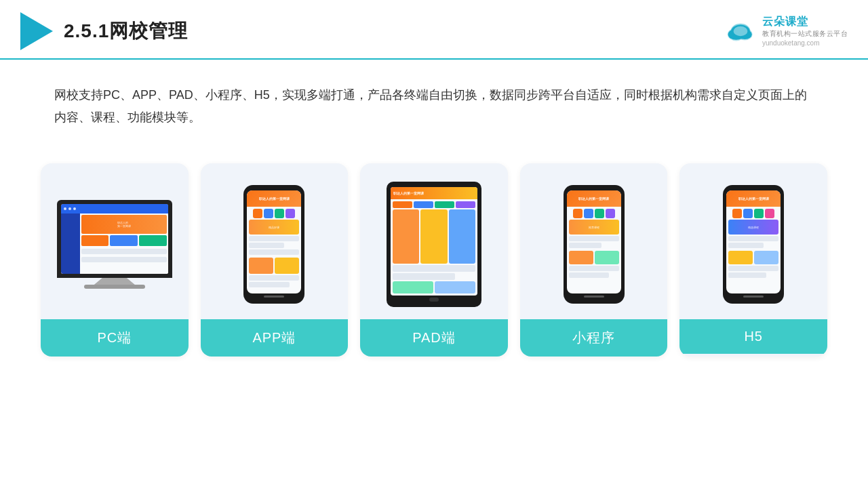 The height and width of the screenshot is (488, 868). What do you see at coordinates (753, 241) in the screenshot?
I see `h5-image-area: 职达人的第一堂网课 精选课程` at bounding box center [753, 241].